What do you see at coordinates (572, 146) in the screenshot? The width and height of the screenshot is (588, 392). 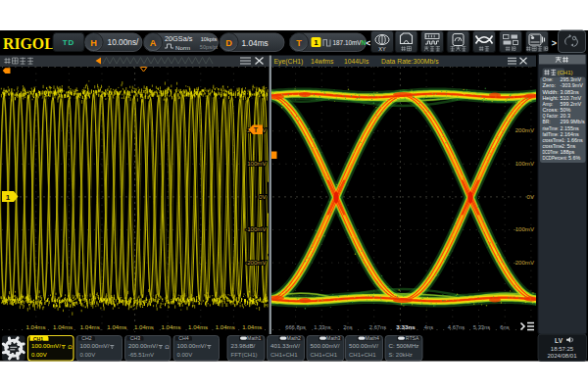 I see `svg-text: 5ns` at bounding box center [572, 146].